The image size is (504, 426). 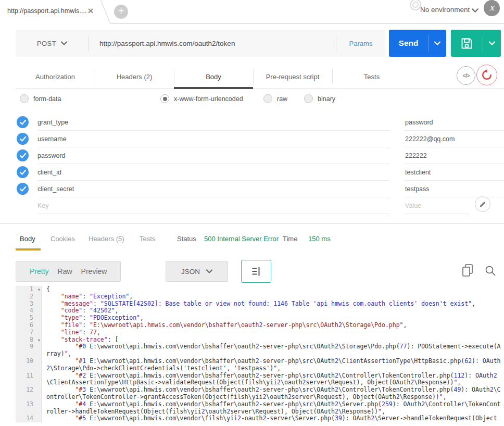 I want to click on save-button, so click(x=476, y=43).